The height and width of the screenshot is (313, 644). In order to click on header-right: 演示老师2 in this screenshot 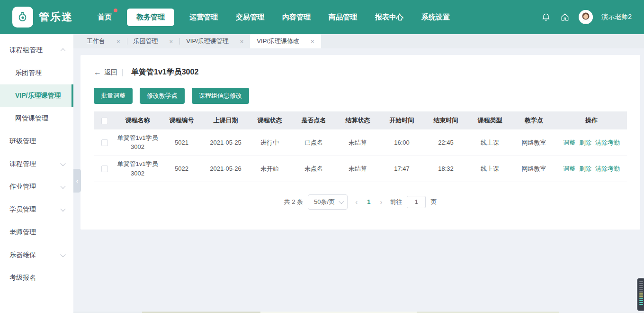, I will do `click(586, 17)`.